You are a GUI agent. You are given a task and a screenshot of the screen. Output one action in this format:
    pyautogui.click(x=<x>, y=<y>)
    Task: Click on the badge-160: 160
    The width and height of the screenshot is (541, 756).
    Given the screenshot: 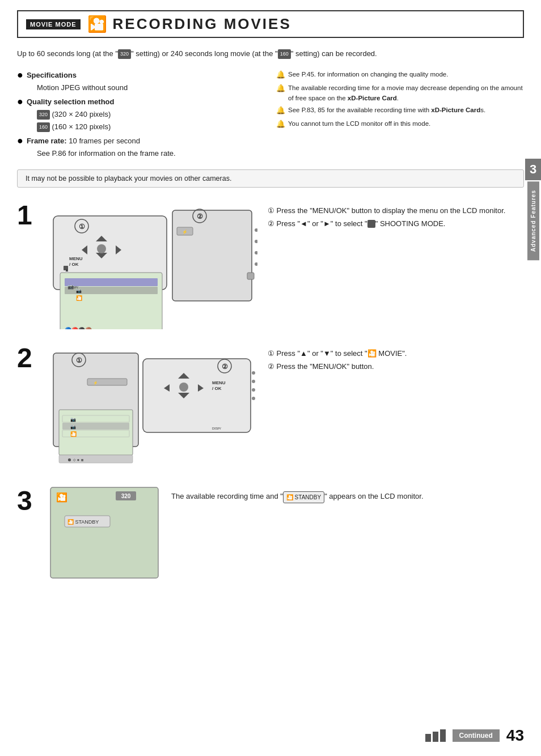 What is the action you would take?
    pyautogui.click(x=285, y=54)
    